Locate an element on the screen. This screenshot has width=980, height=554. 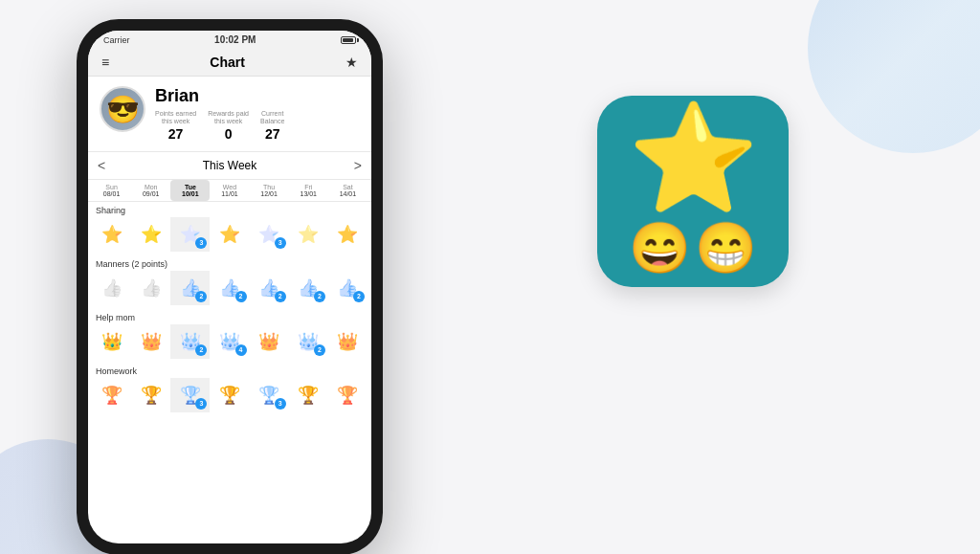
chart-row-1: Manners (2 points)👍👍👍2👍2👍2👍2👍2 is located at coordinates (230, 280).